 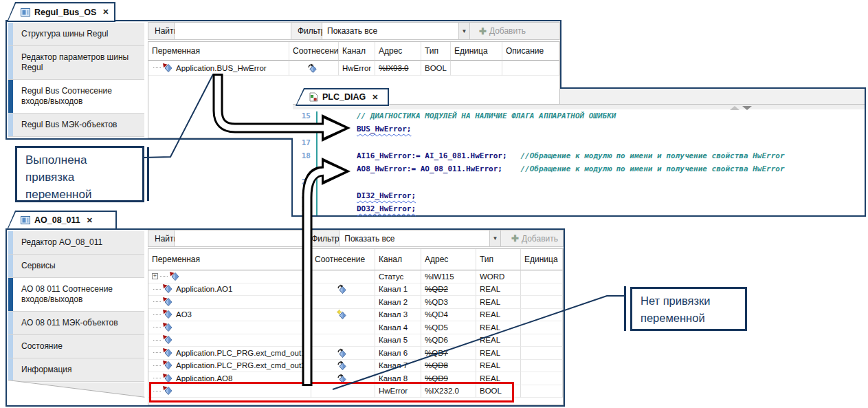 What do you see at coordinates (304, 143) in the screenshot?
I see `line-number: 17` at bounding box center [304, 143].